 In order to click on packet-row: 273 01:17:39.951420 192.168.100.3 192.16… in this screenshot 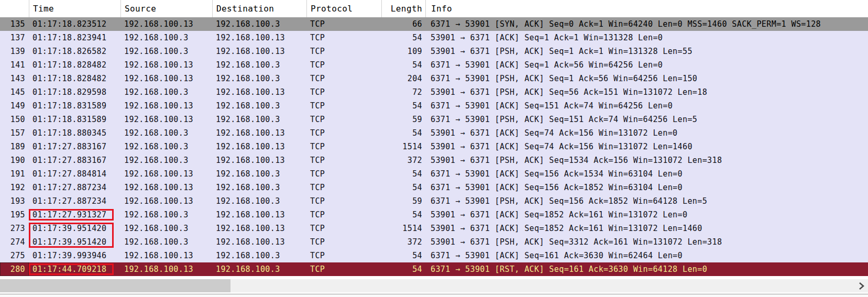, I will do `click(434, 228)`.